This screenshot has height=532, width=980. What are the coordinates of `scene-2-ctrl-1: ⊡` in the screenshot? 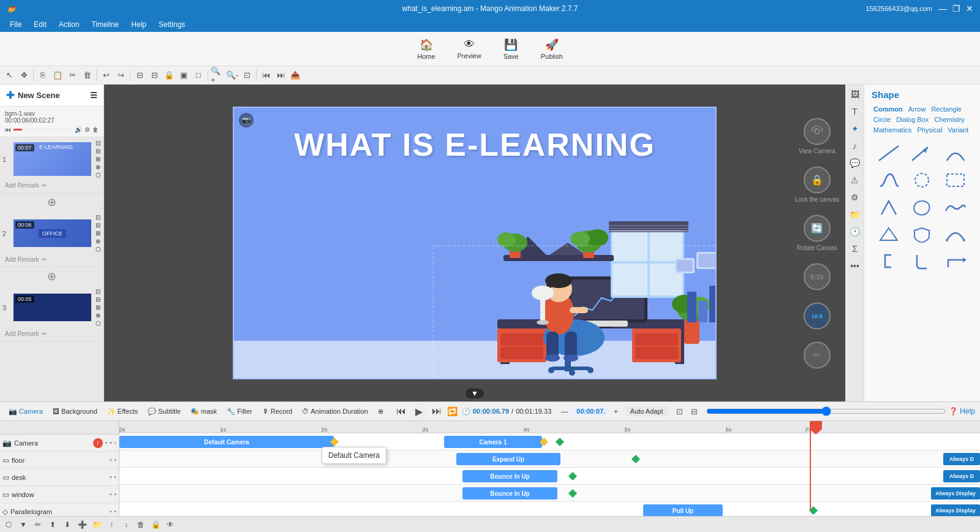 It's located at (98, 217).